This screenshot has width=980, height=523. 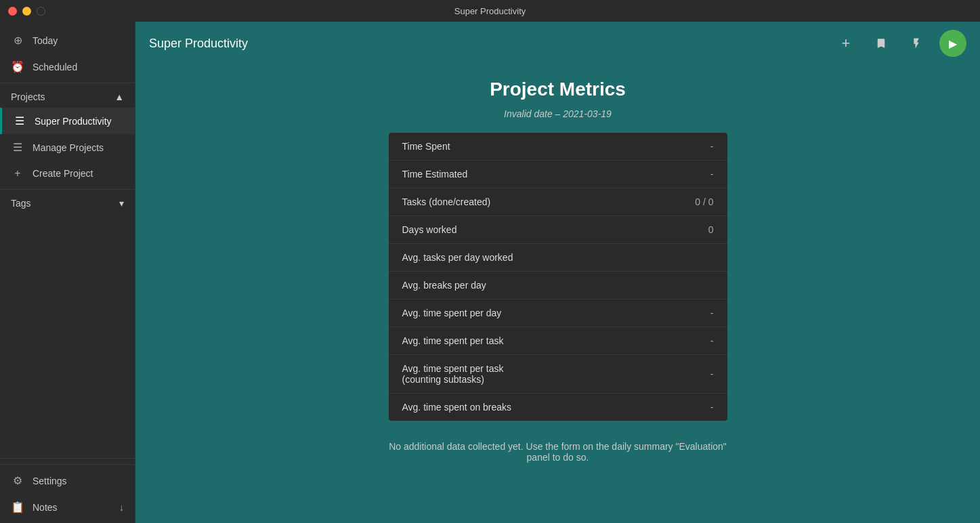 I want to click on metrics-value-avg-time-per-task-subtasks: -, so click(x=712, y=374).